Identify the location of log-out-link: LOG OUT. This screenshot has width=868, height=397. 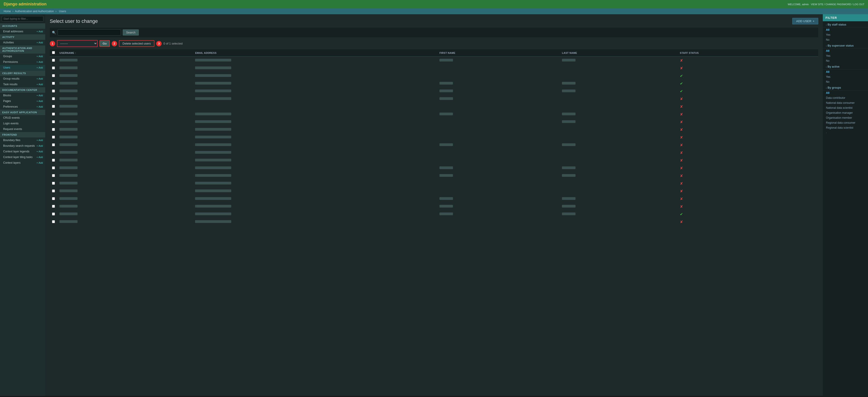
(859, 4).